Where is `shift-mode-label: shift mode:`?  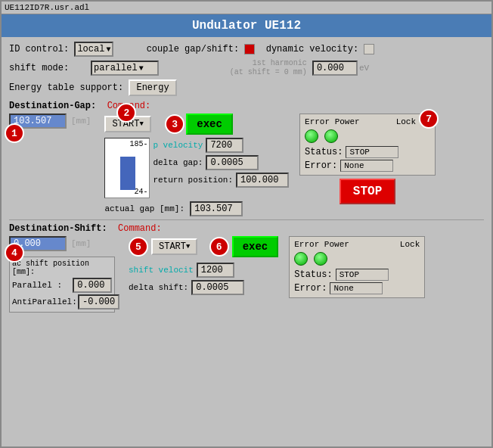
shift-mode-label: shift mode: is located at coordinates (39, 68).